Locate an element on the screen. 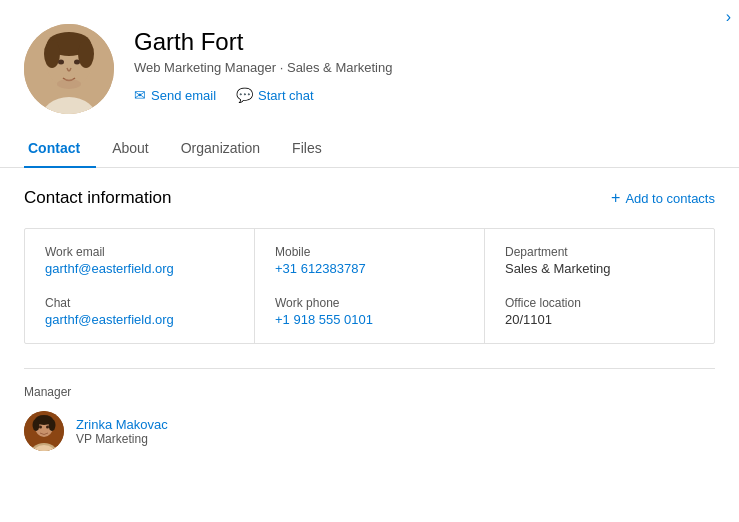  tab-bar: Contact About Organization Files is located at coordinates (370, 149).